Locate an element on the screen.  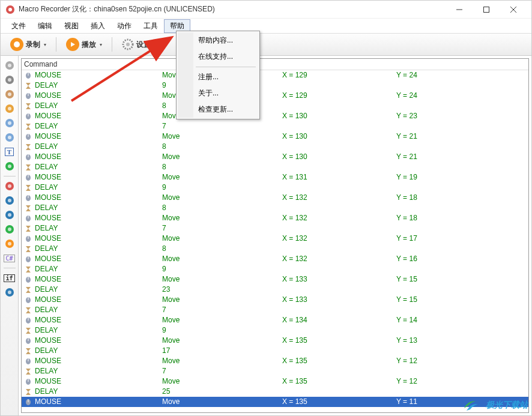
minimize-button is located at coordinates (459, 10).